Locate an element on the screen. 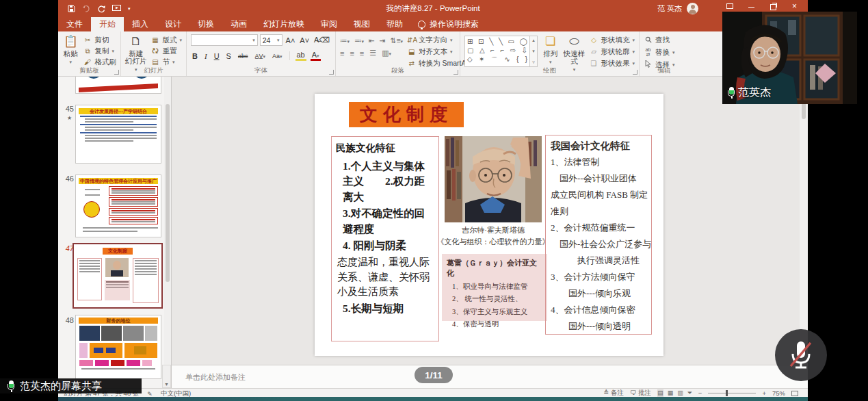 This screenshot has width=868, height=401. paste-button: 📋 粘贴▾ is located at coordinates (71, 50).